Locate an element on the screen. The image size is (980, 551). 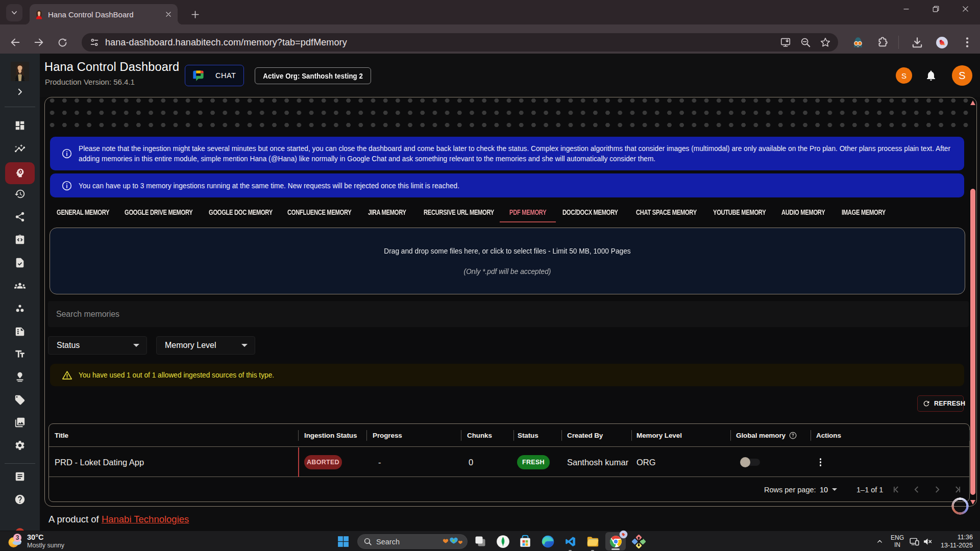
column-ingestion-status: Ingestion Status is located at coordinates (331, 436).